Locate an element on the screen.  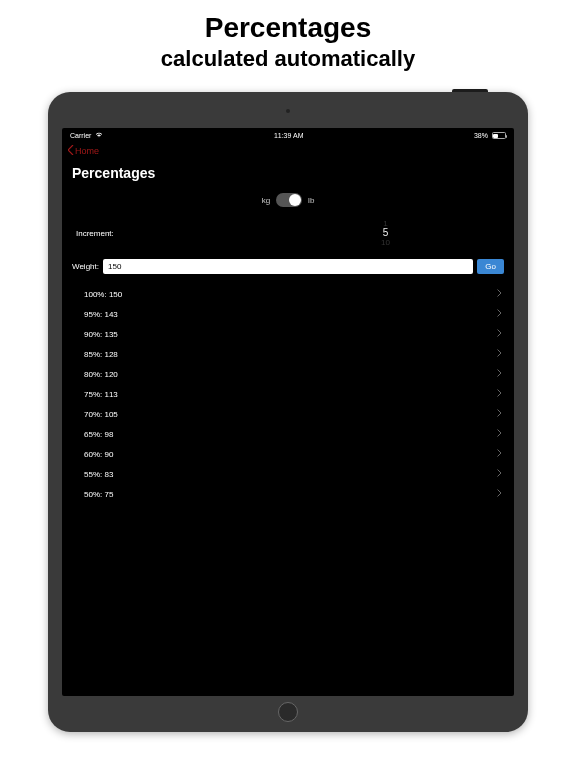
weight-input is located at coordinates (288, 266).